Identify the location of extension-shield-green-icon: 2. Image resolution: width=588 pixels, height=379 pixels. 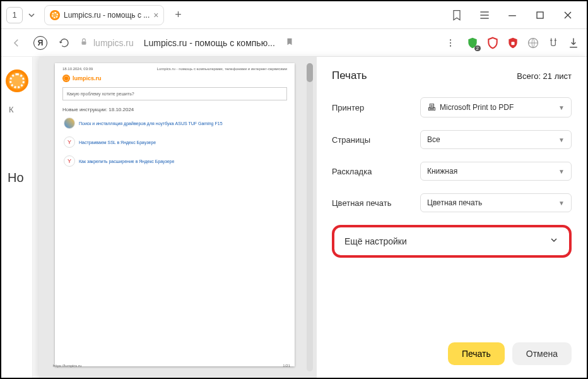
(473, 43).